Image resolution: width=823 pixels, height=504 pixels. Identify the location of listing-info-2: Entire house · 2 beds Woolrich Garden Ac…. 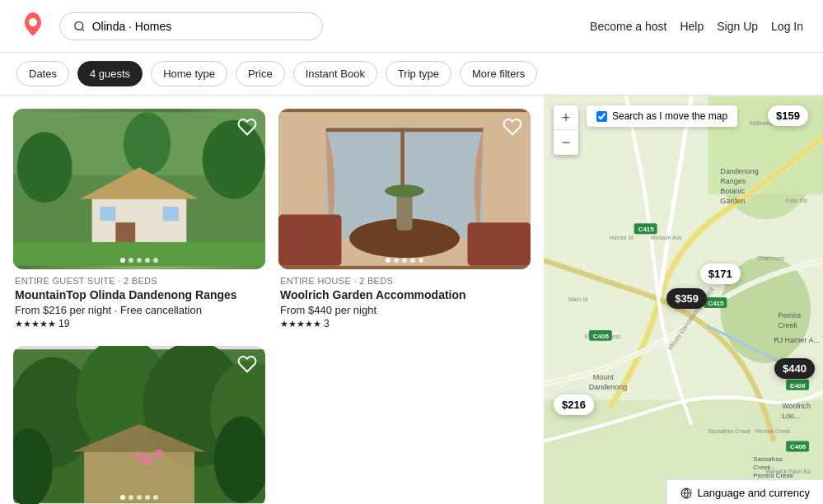
(404, 301).